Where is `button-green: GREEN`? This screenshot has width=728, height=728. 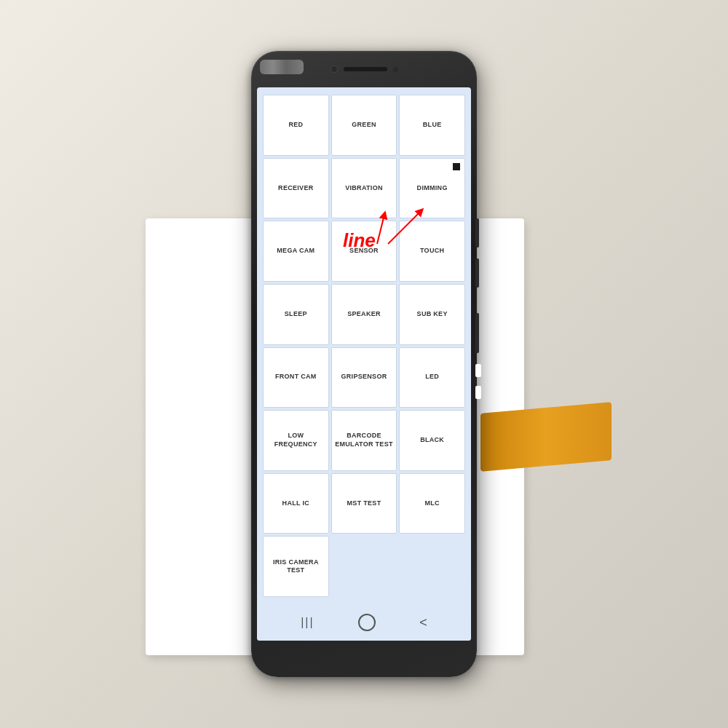 button-green: GREEN is located at coordinates (364, 125).